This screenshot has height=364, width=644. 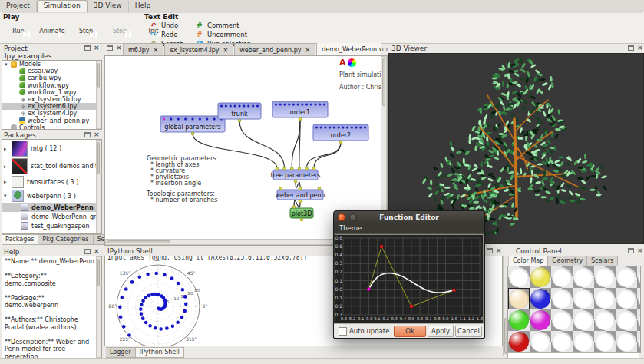 What do you see at coordinates (144, 6) in the screenshot?
I see `menu-tab: Help` at bounding box center [144, 6].